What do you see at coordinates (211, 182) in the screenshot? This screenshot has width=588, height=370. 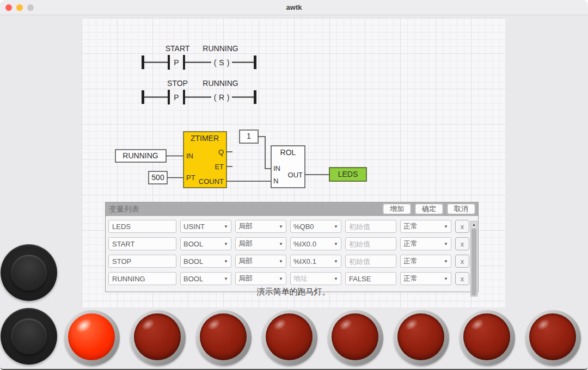 I see `ztimer-count-pin: COUNT` at bounding box center [211, 182].